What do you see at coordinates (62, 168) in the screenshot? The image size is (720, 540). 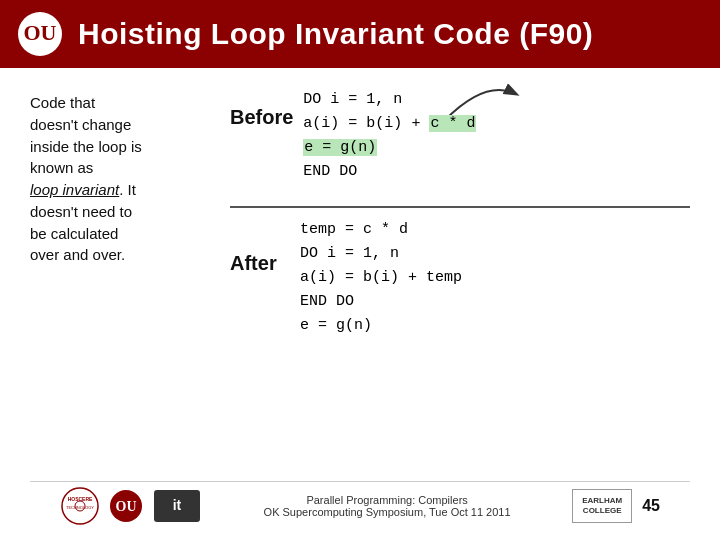 I see `left-line4: known as` at bounding box center [62, 168].